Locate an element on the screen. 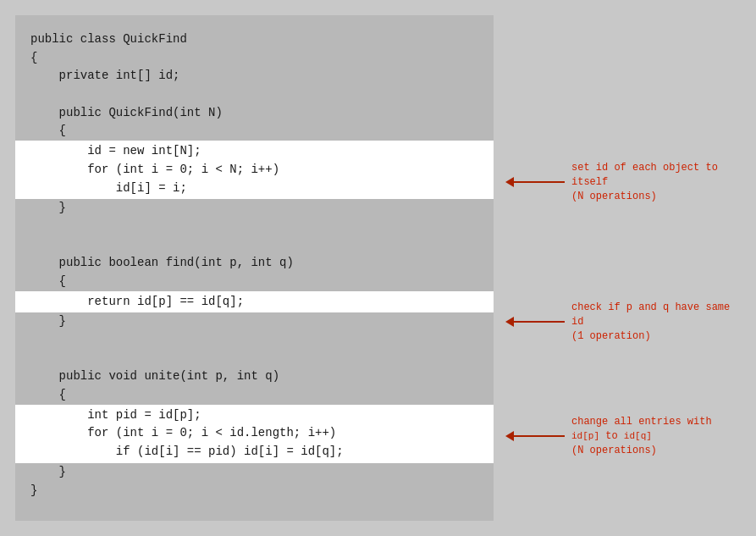 The width and height of the screenshot is (756, 536). code-line-7: id = new int[N]; is located at coordinates (262, 152).